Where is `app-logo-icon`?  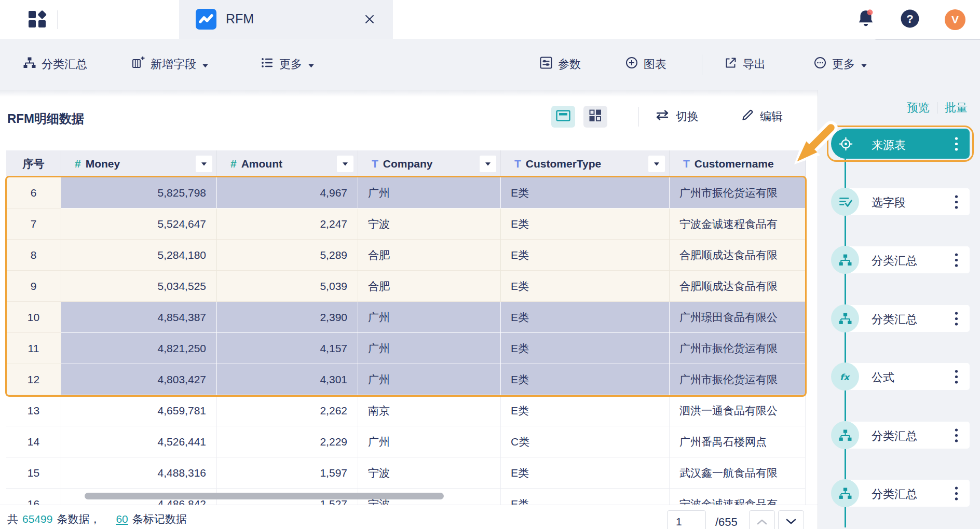 app-logo-icon is located at coordinates (37, 20).